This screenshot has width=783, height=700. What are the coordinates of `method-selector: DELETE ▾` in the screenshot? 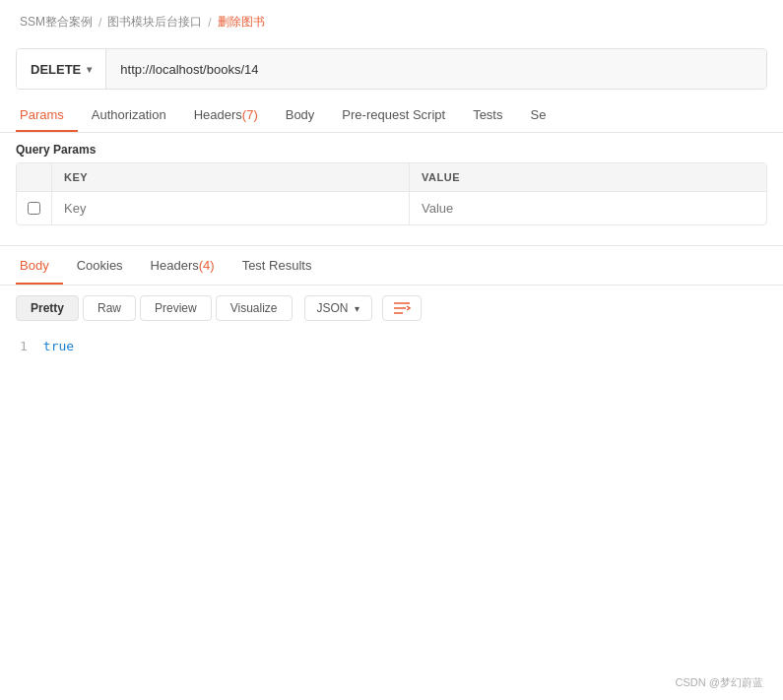 It's located at (61, 69).